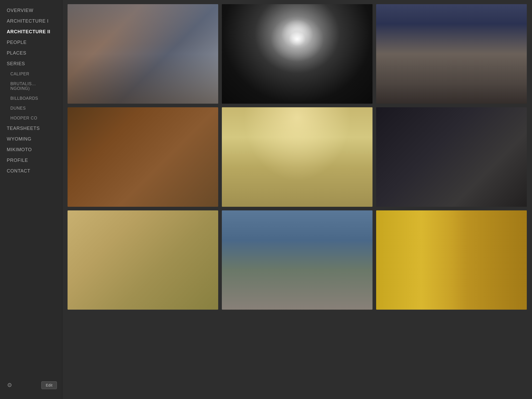 The image size is (532, 399). Describe the element at coordinates (143, 157) in the screenshot. I see `photo-cell-p4` at that location.